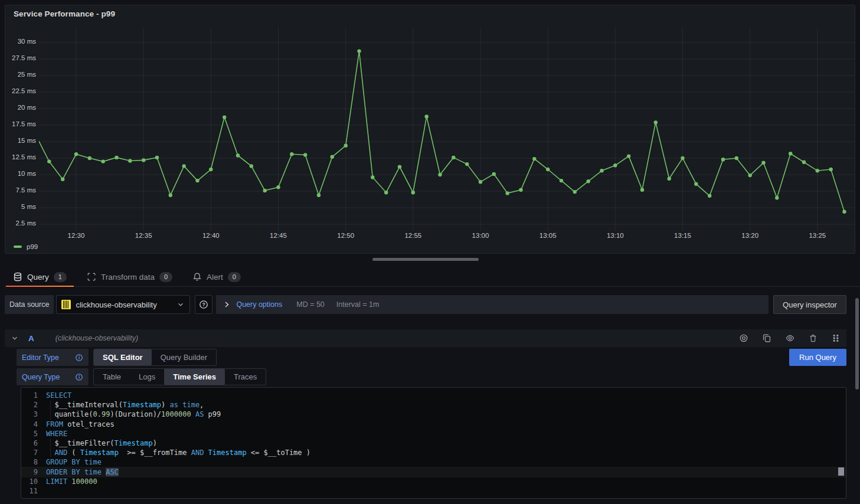  I want to click on radio-option-query-builder: Query Builder, so click(184, 358).